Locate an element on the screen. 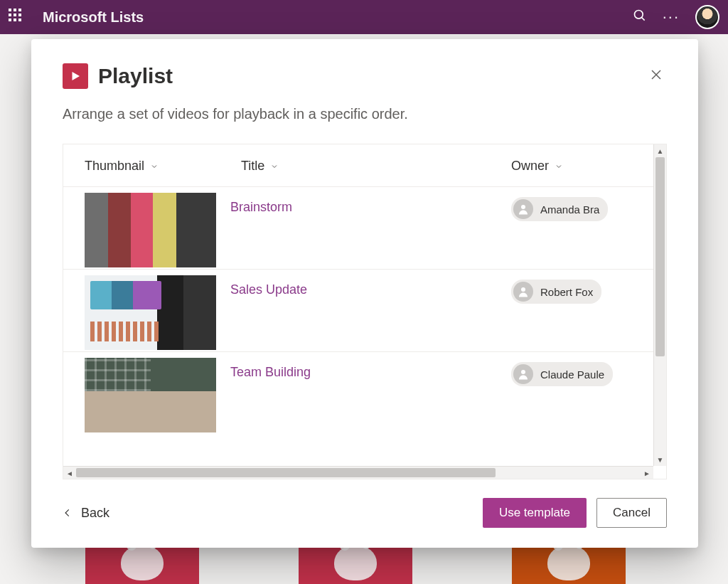 The width and height of the screenshot is (728, 584). person-pill: Claude Paule is located at coordinates (562, 374).